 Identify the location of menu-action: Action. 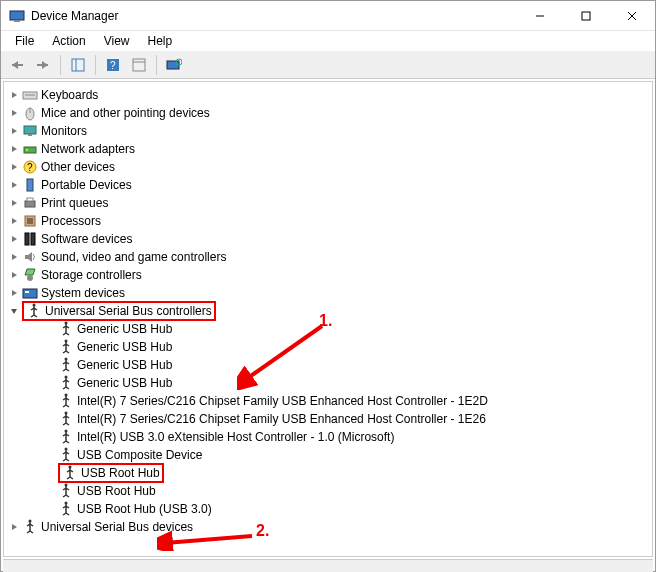
(68, 41).